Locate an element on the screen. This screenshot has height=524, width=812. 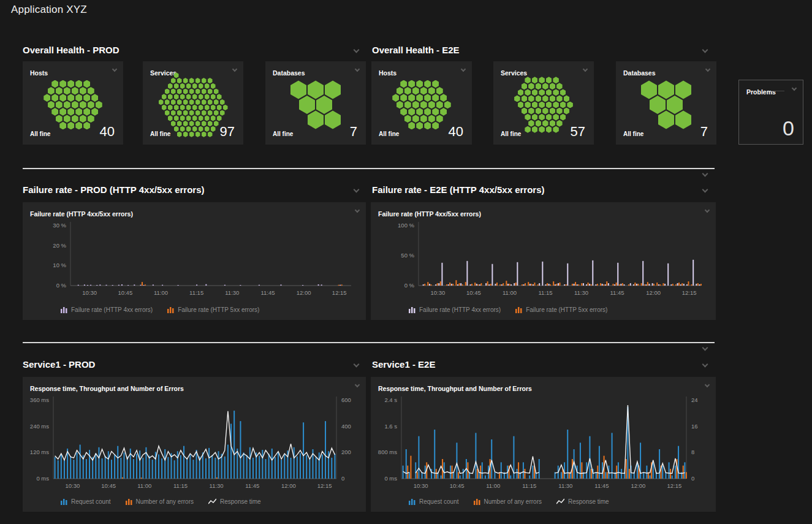
y-axis-label: 0 is located at coordinates (692, 478).